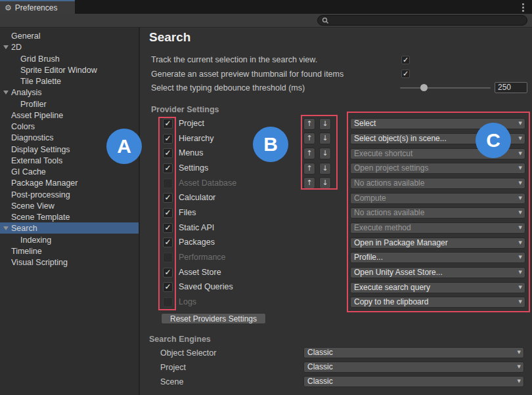 This screenshot has width=532, height=395. What do you see at coordinates (70, 126) in the screenshot?
I see `sidebar-item-colors: Colors` at bounding box center [70, 126].